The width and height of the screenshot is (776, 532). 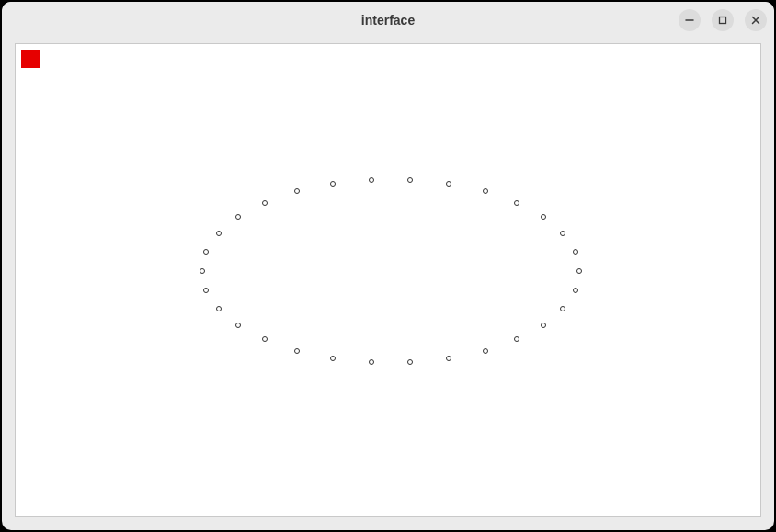 What do you see at coordinates (388, 20) in the screenshot?
I see `titlebar: interface` at bounding box center [388, 20].